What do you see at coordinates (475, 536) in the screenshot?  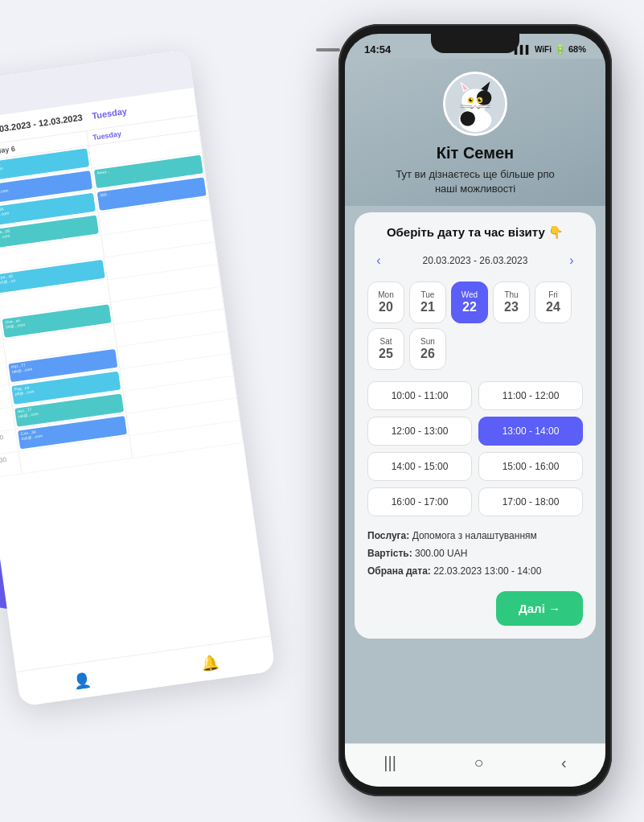 I see `service-line: Послуга: Допомога з налаштуванням` at bounding box center [475, 536].